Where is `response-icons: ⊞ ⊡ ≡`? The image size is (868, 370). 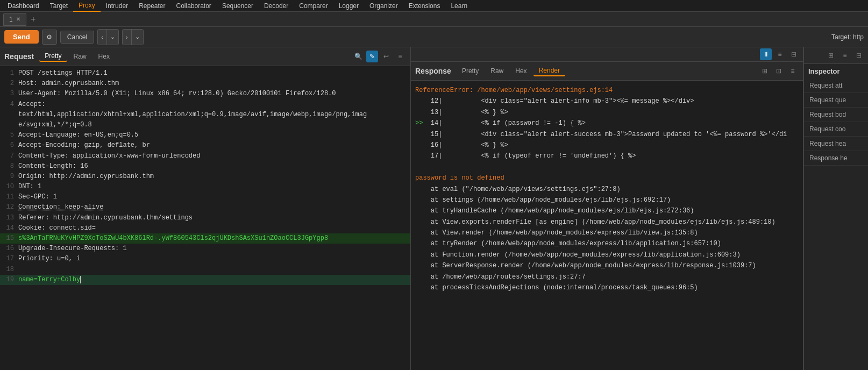
response-icons: ⊞ ⊡ ≡ is located at coordinates (779, 71).